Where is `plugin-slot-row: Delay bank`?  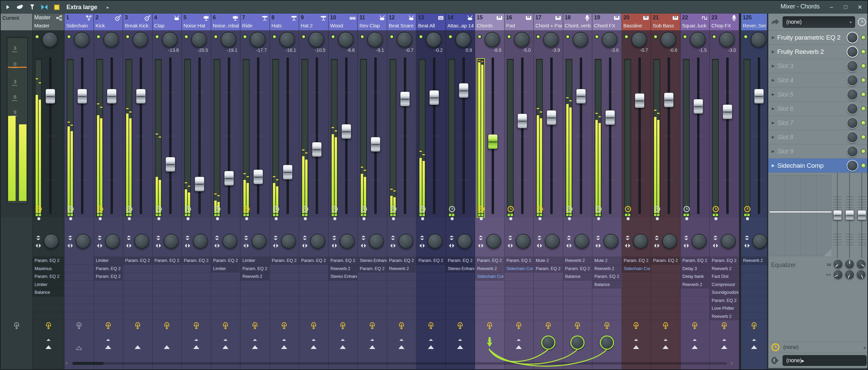 plugin-slot-row: Delay bank is located at coordinates (695, 276).